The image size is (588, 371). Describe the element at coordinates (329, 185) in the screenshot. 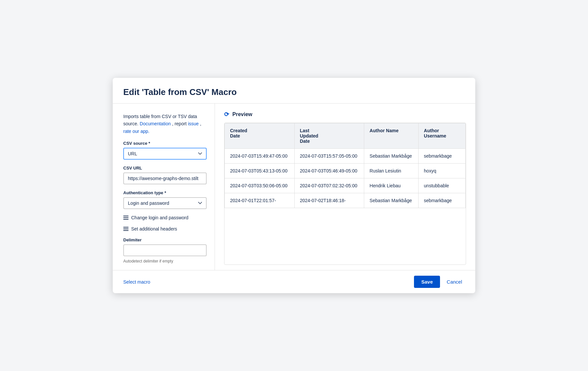

I see `cell-updated: 2024-07-03T07:02:32-05:00` at that location.